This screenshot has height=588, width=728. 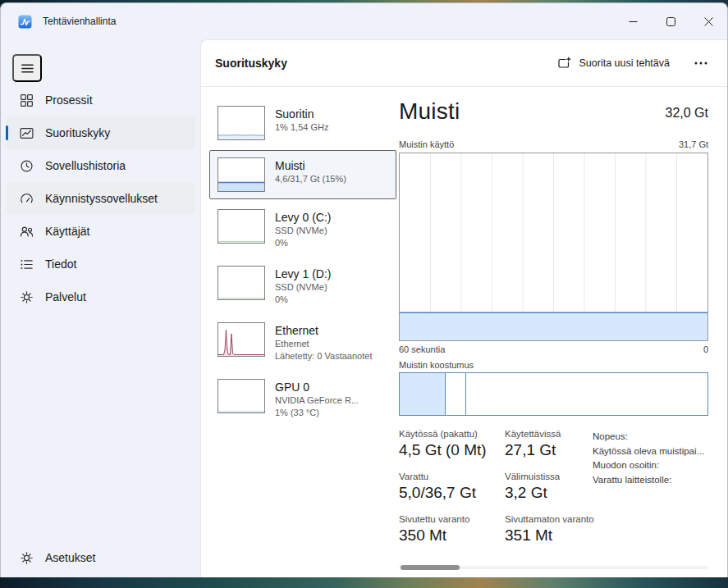 I want to click on composition-segment-in-use, so click(x=423, y=394).